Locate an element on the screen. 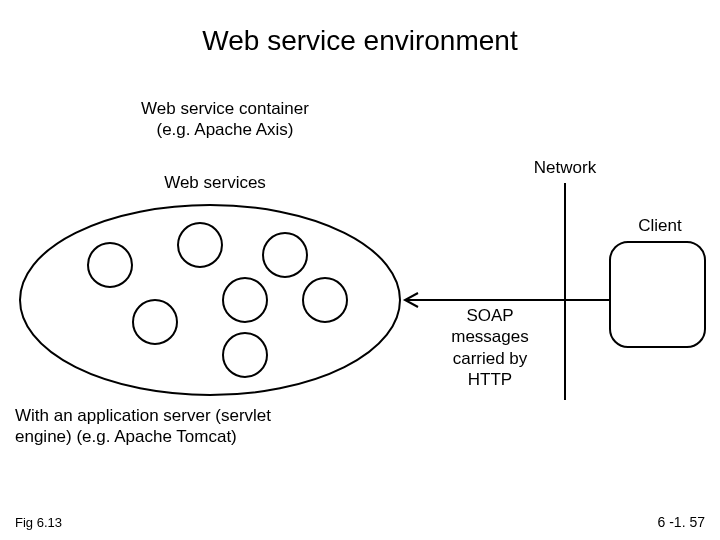 The height and width of the screenshot is (540, 720). page-number: 6 -1. 57 is located at coordinates (682, 522).